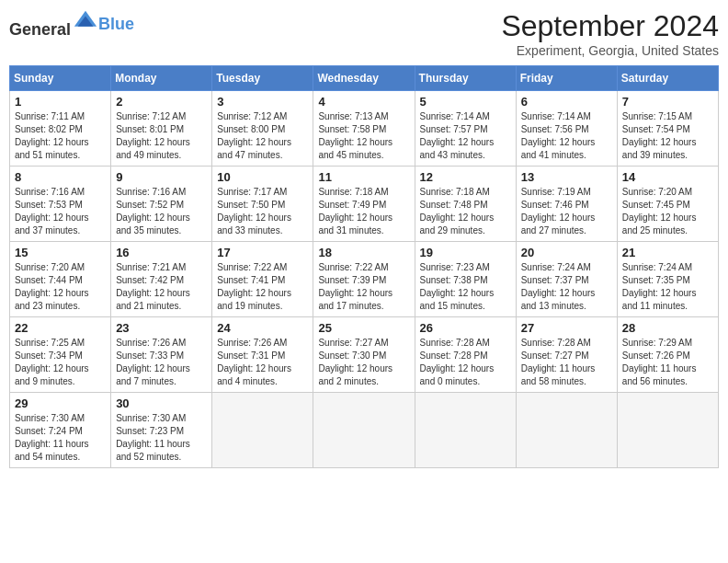 The height and width of the screenshot is (563, 728). I want to click on col-saturday: Saturday, so click(667, 79).